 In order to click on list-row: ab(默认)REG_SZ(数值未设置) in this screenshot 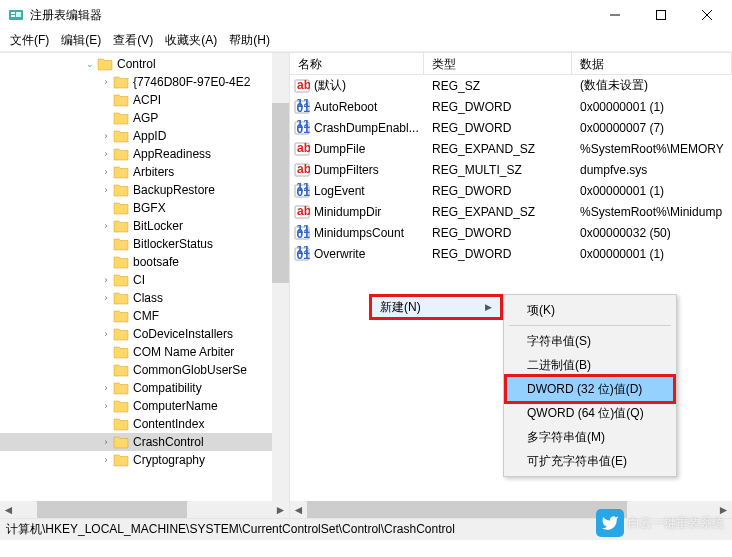, I will do `click(511, 86)`.